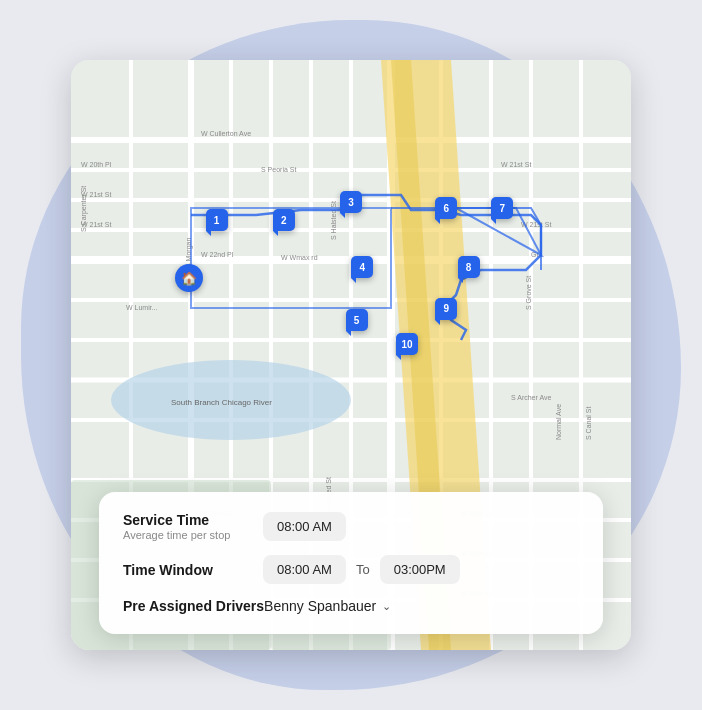 Image resolution: width=702 pixels, height=710 pixels. I want to click on pin-7: 7, so click(502, 208).